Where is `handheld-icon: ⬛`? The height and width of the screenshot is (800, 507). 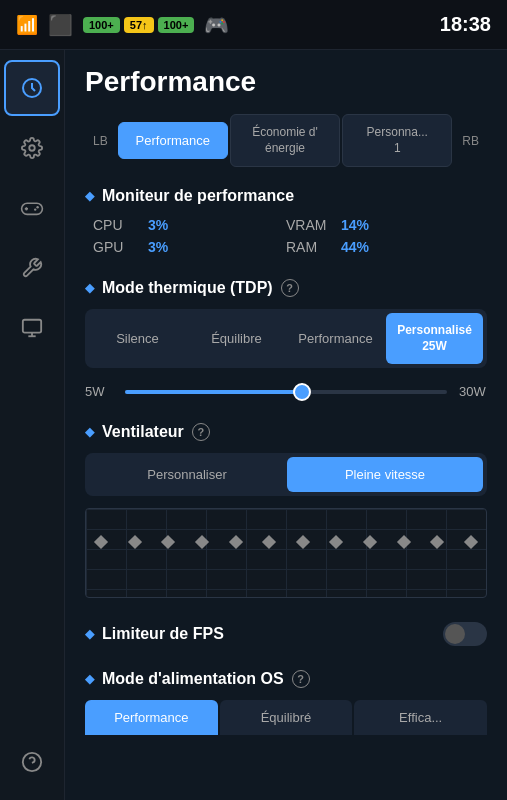 handheld-icon: ⬛ is located at coordinates (60, 25).